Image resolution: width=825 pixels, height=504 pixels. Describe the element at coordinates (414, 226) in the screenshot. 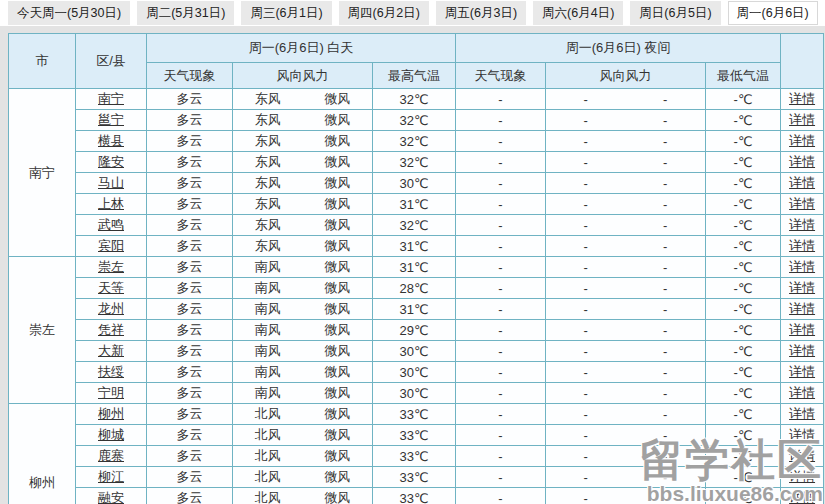

I see `day-max-temp-cell: 32℃` at that location.